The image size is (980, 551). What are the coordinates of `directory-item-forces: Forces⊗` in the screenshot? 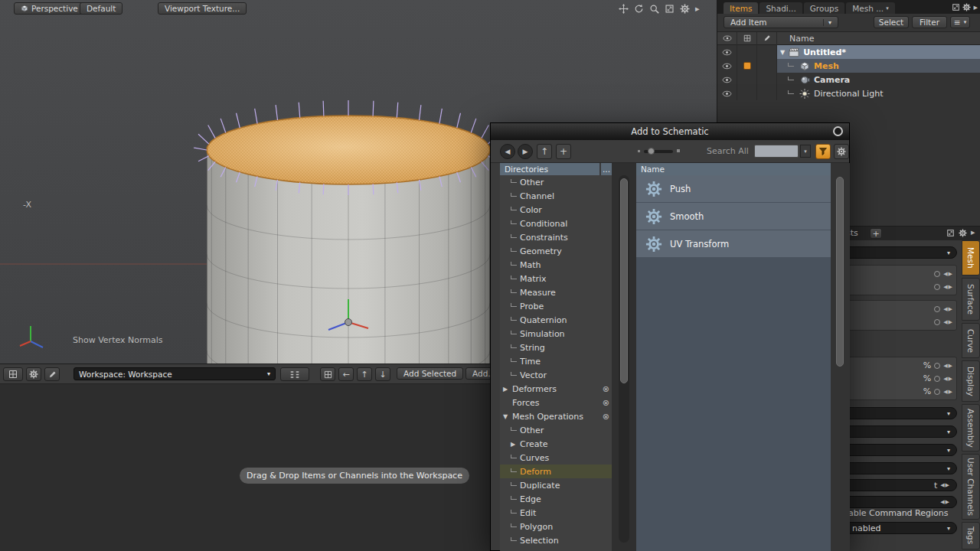 It's located at (556, 403).